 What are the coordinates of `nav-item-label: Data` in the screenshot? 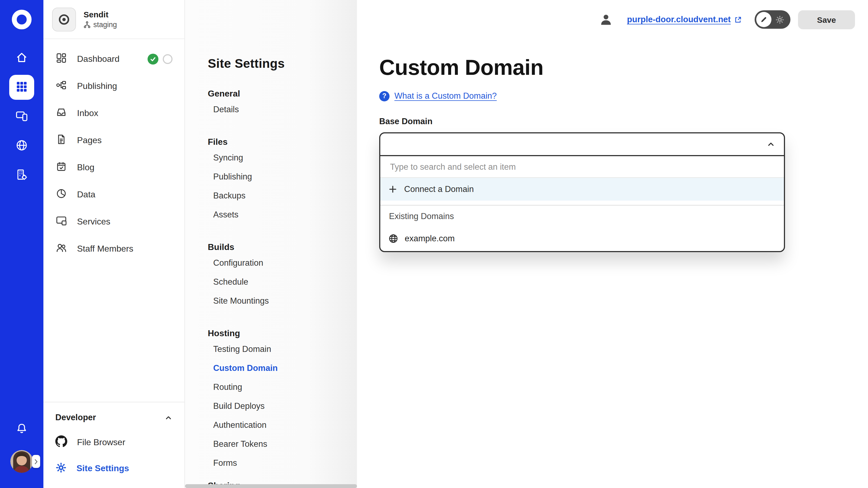 It's located at (86, 195).